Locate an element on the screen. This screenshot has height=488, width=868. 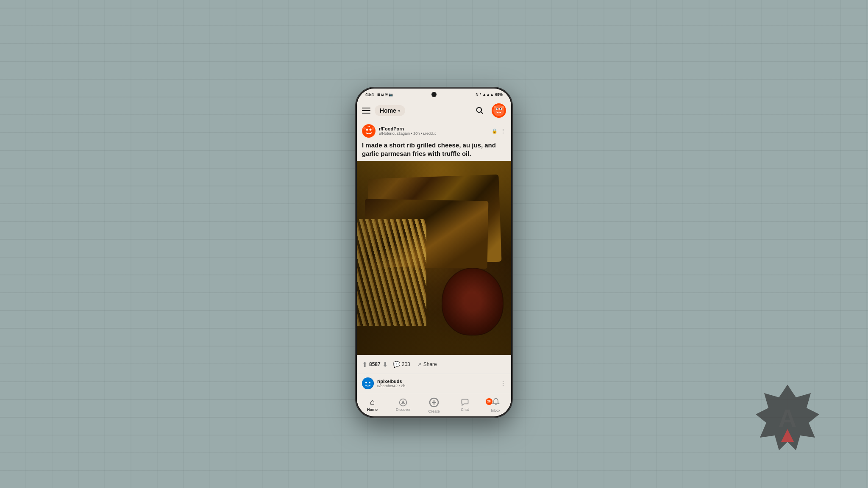
lock-icon: 🔒 is located at coordinates (495, 131).